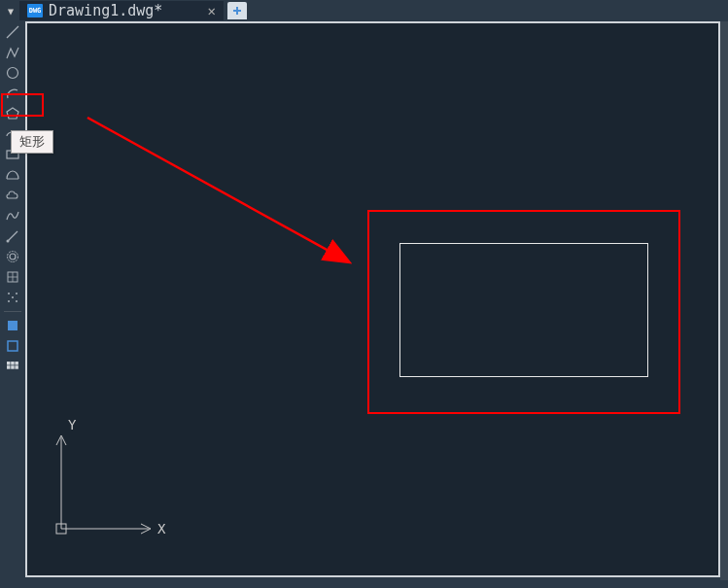 This screenshot has width=728, height=588. Describe the element at coordinates (13, 32) in the screenshot. I see `line-tool` at that location.